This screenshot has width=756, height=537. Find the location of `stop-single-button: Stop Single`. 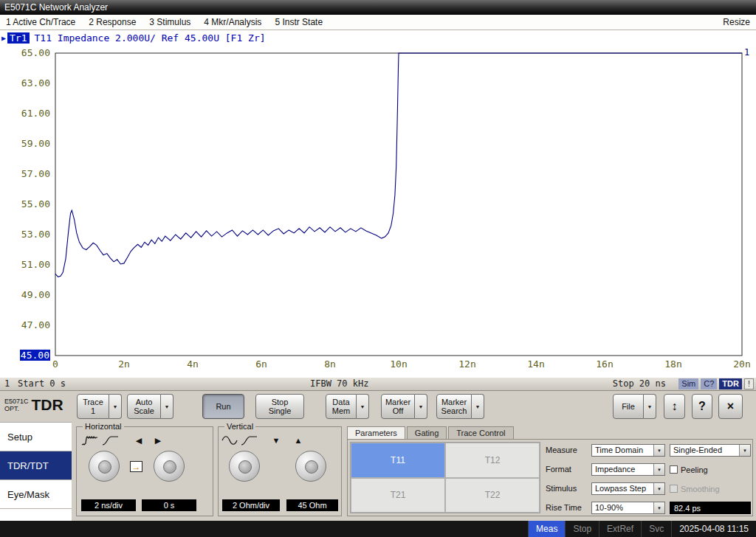

stop-single-button: Stop Single is located at coordinates (280, 406).